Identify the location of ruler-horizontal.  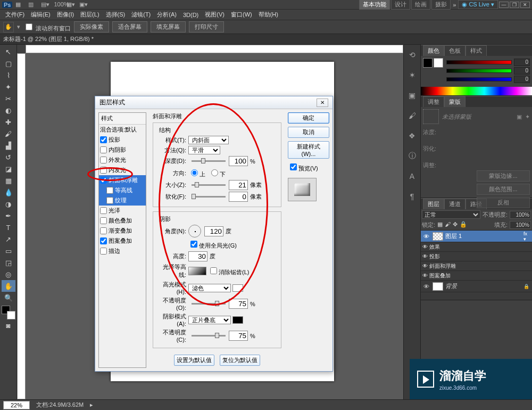
(214, 49).